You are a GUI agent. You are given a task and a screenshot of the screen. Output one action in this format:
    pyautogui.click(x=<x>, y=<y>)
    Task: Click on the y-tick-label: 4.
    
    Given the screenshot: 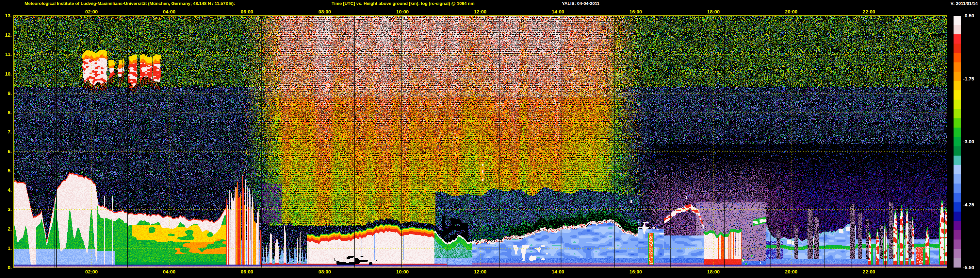 What is the action you would take?
    pyautogui.click(x=6, y=190)
    